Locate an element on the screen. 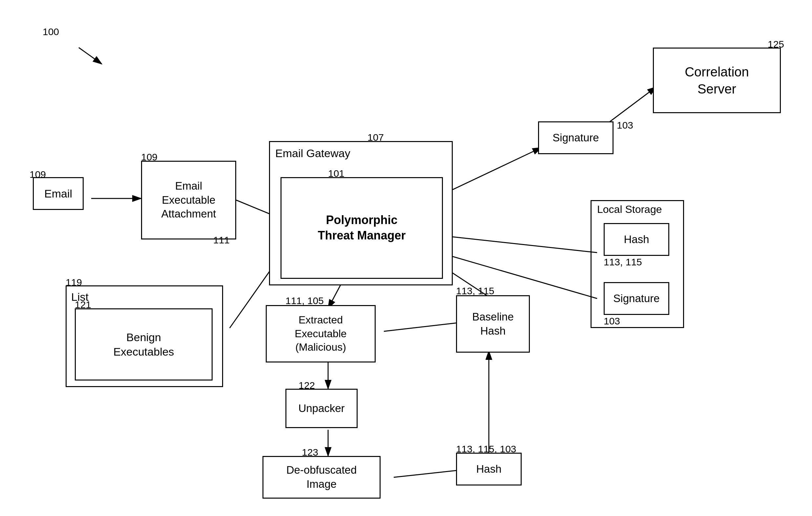 The height and width of the screenshot is (516, 812). email-ref: 109 is located at coordinates (38, 175).